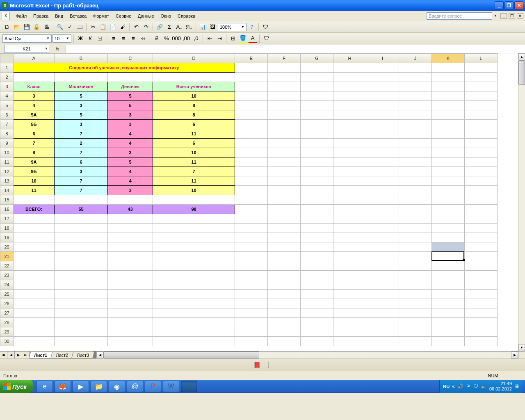  What do you see at coordinates (448, 276) in the screenshot?
I see `cell-K23` at bounding box center [448, 276].